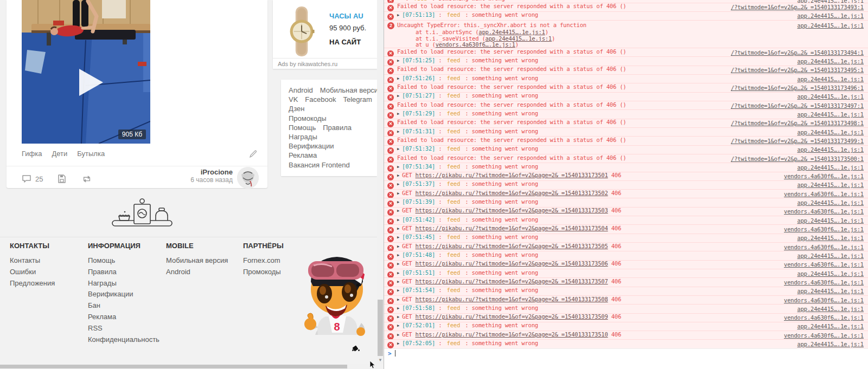 Image resolution: width=868 pixels, height=369 pixels. I want to click on request-source-link: /?twitmode=1&of=v2&p…2& =1540133173498:1, so click(797, 123).